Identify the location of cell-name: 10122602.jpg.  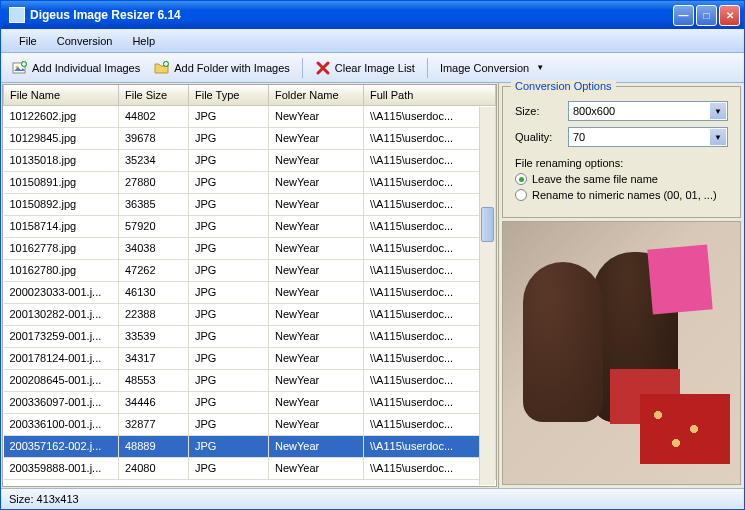
(62, 116).